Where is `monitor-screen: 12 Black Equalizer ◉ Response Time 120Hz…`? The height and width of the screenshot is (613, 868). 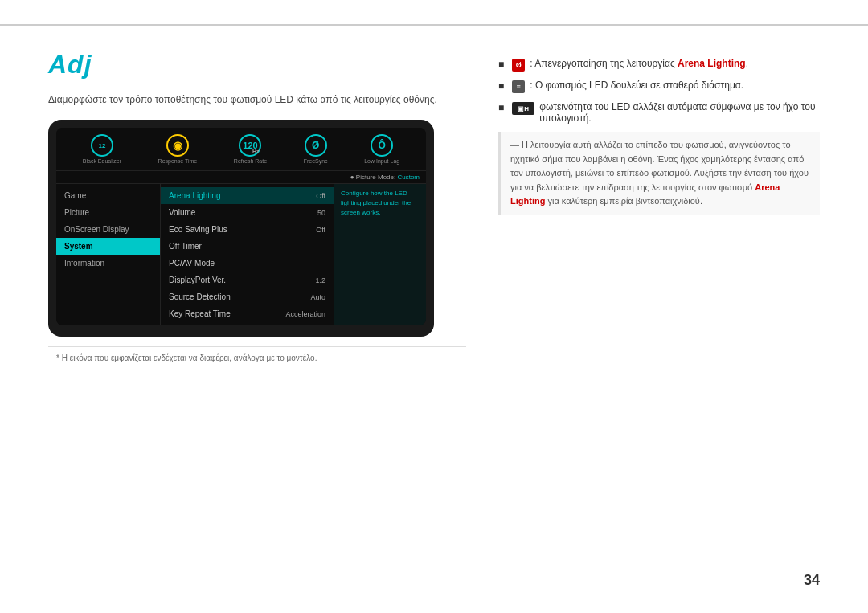
monitor-screen: 12 Black Equalizer ◉ Response Time 120Hz… is located at coordinates (241, 227).